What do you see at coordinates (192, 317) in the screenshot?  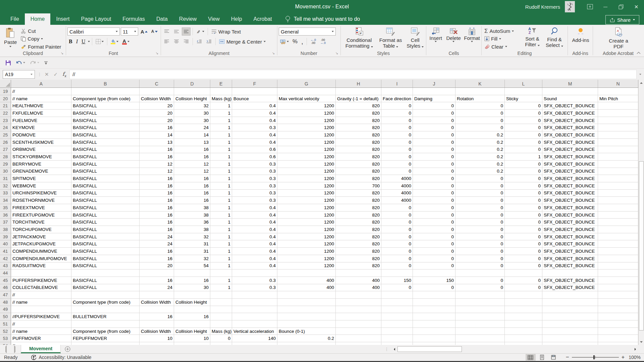 I see `cell-D50: 16` at bounding box center [192, 317].